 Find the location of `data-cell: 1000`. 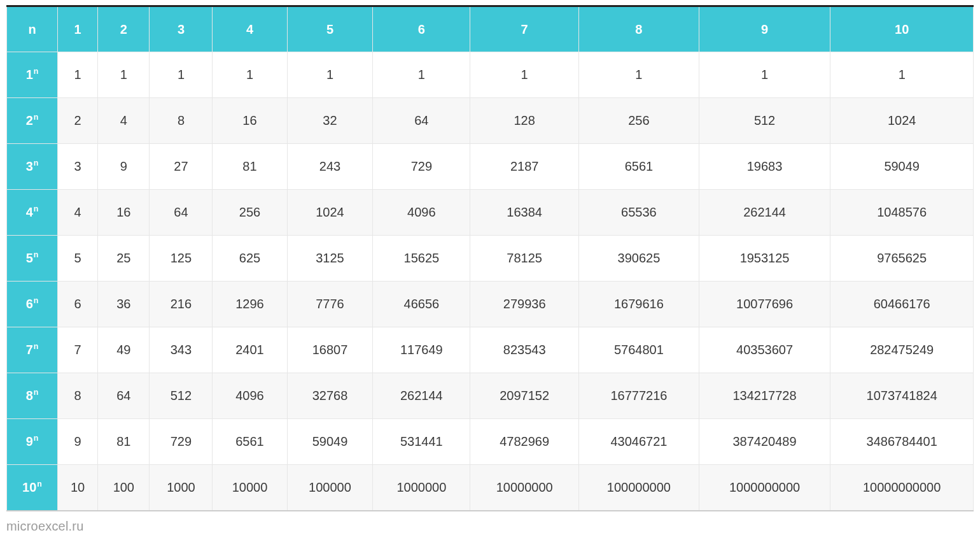

data-cell: 1000 is located at coordinates (181, 488).